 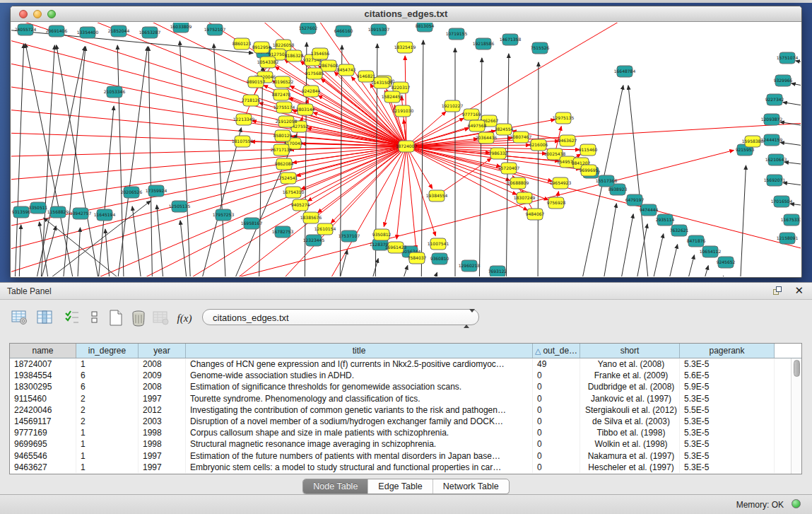 What do you see at coordinates (57, 31) in the screenshot?
I see `graph-node: 20691406` at bounding box center [57, 31].